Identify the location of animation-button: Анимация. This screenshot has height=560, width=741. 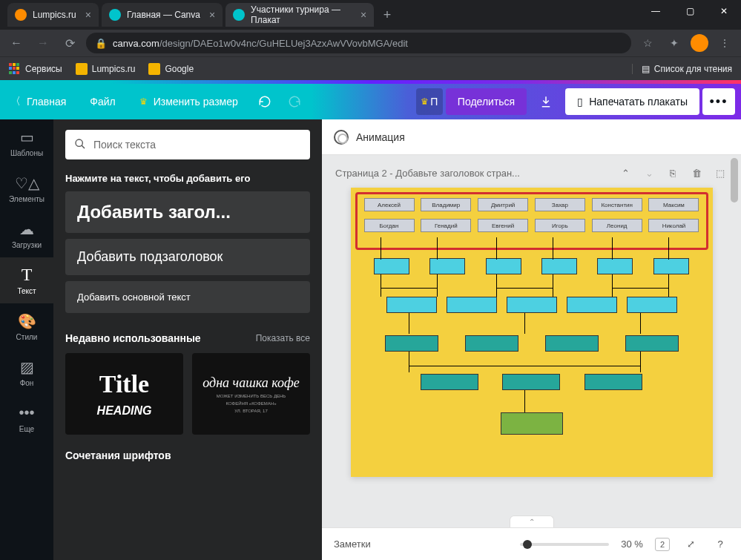
(381, 137).